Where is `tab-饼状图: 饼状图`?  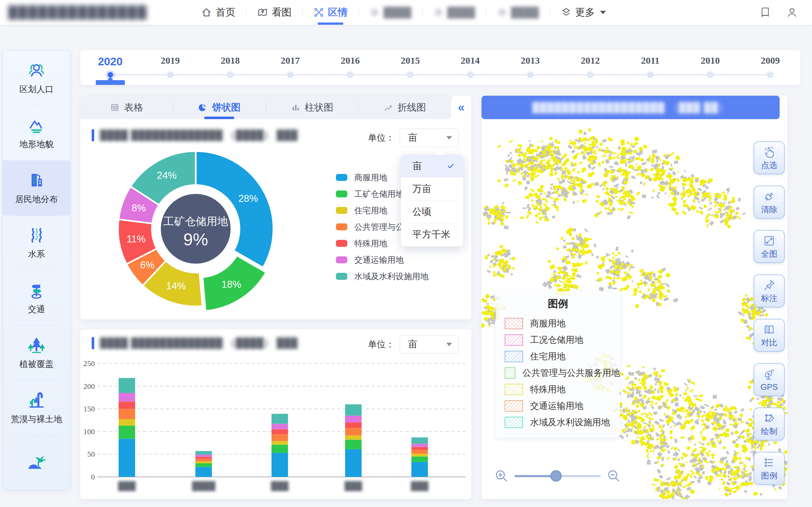 tab-饼状图: 饼状图 is located at coordinates (219, 107).